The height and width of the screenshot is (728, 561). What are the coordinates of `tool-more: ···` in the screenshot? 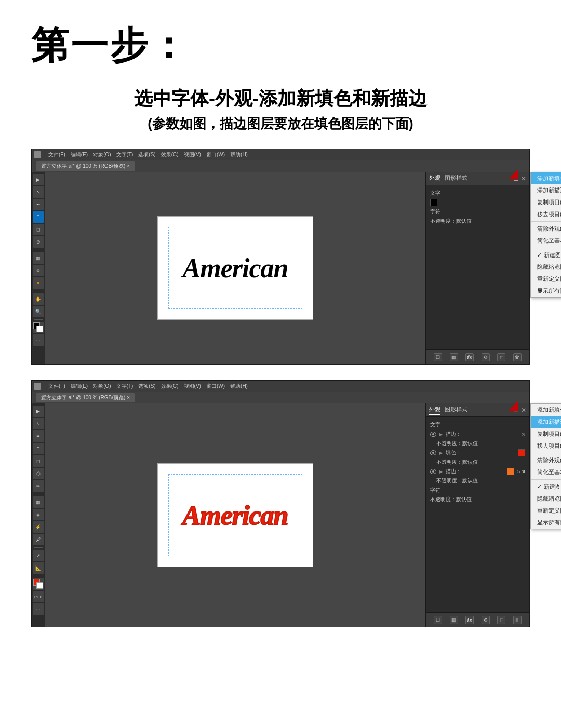 It's located at (38, 340).